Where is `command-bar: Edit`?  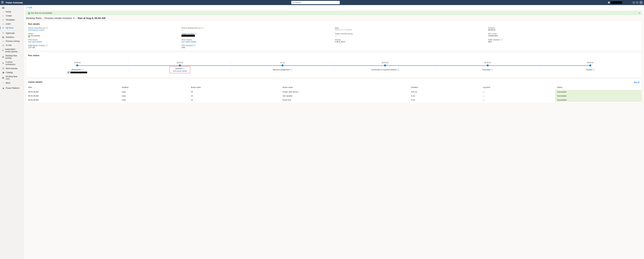 command-bar: Edit is located at coordinates (334, 7).